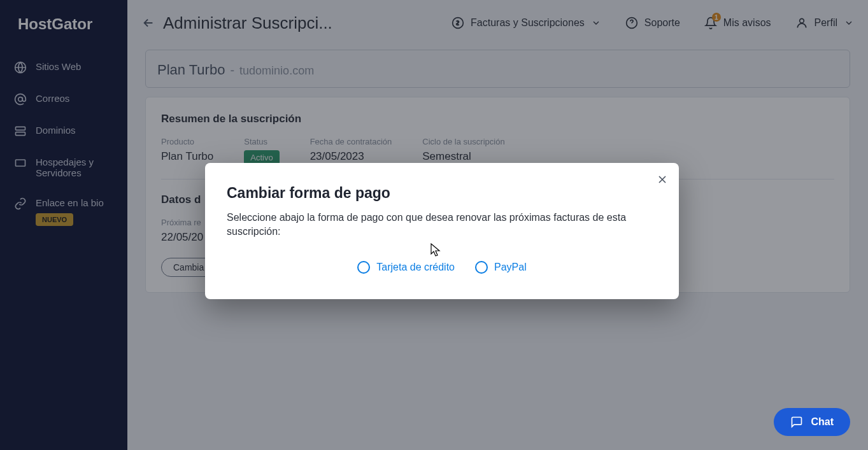 This screenshot has width=868, height=450. I want to click on close-button, so click(662, 179).